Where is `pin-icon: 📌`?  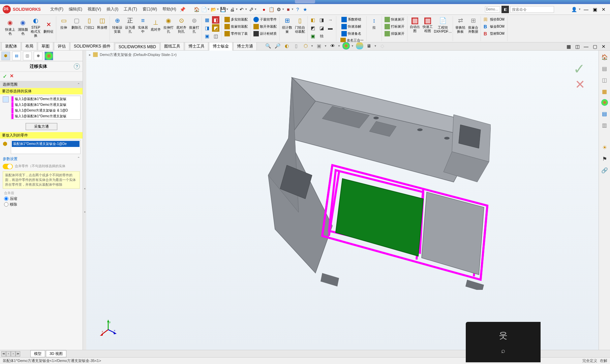
pin-icon: 📌 is located at coordinates (183, 9).